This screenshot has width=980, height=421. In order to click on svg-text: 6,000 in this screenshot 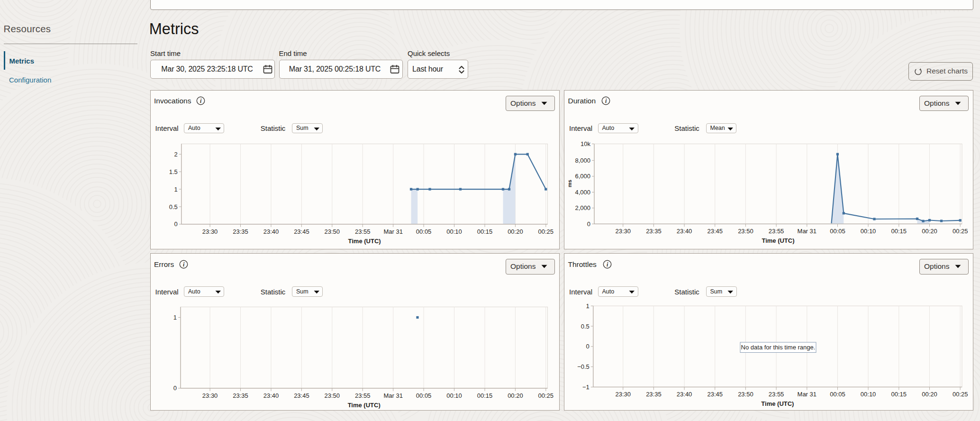, I will do `click(583, 176)`.